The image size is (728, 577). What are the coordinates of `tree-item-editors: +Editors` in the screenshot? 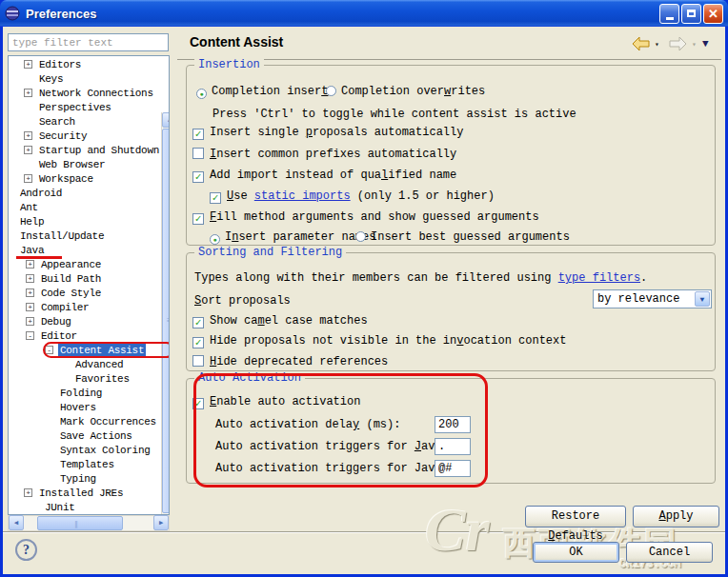 It's located at (81, 65).